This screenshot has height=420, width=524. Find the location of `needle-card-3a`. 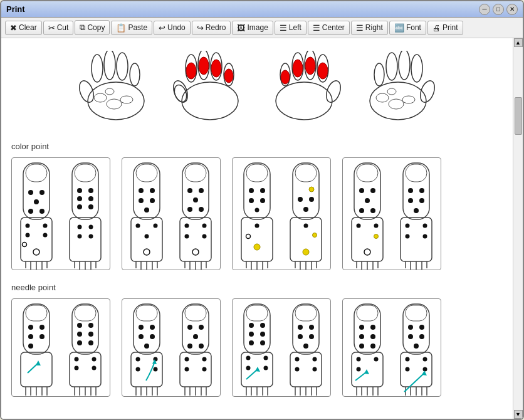

needle-card-3a is located at coordinates (257, 347).